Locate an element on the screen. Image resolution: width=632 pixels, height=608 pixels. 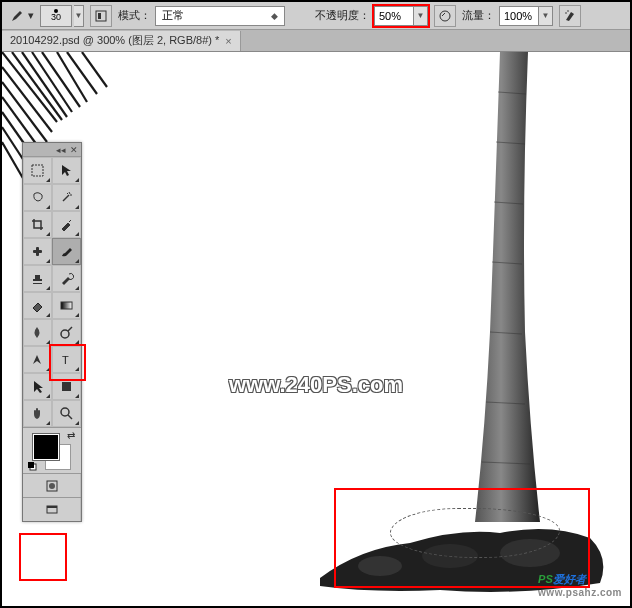
highlight-box-brush-tool is located at coordinates (68, 362).